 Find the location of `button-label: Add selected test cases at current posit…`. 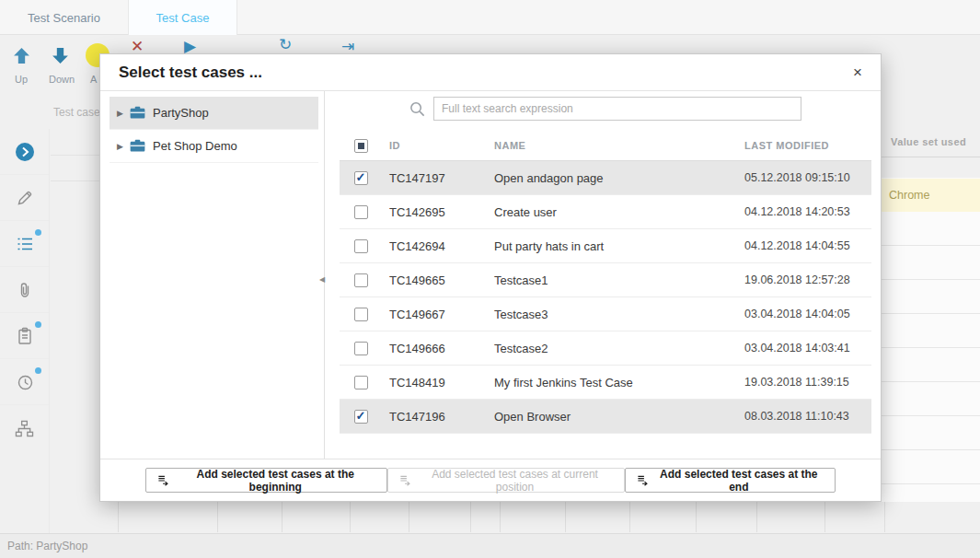

button-label: Add selected test cases at current posit… is located at coordinates (514, 481).